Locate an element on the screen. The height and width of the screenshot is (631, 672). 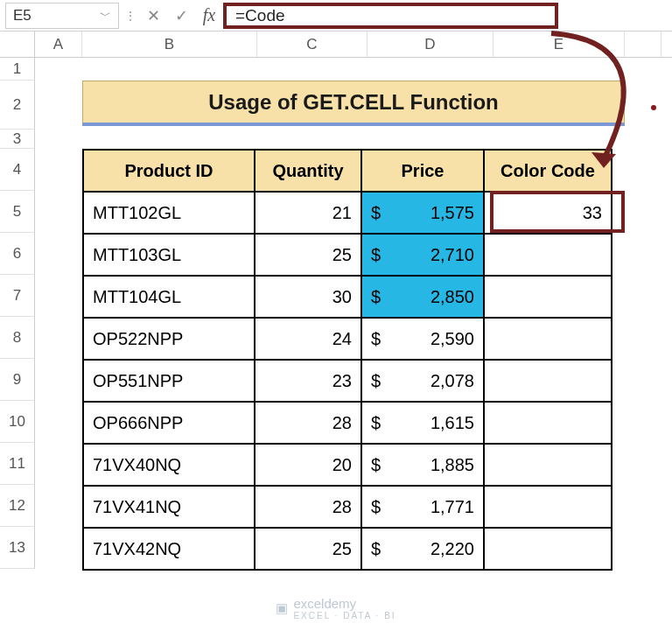
annotation-dot is located at coordinates (654, 108).